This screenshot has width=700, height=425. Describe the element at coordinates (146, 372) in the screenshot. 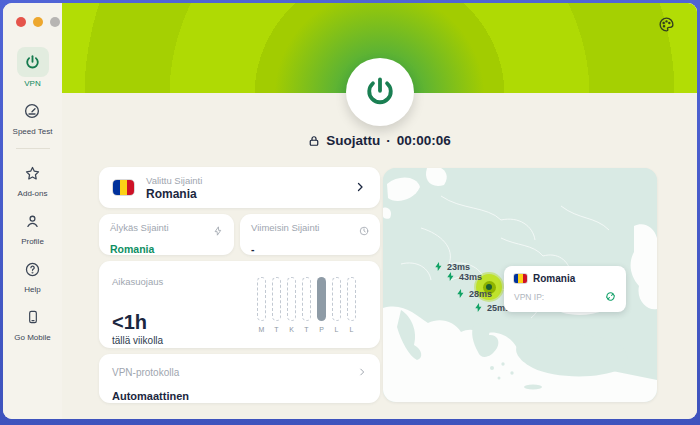

I see `vpn-protocol-label: VPN-protokolla` at that location.